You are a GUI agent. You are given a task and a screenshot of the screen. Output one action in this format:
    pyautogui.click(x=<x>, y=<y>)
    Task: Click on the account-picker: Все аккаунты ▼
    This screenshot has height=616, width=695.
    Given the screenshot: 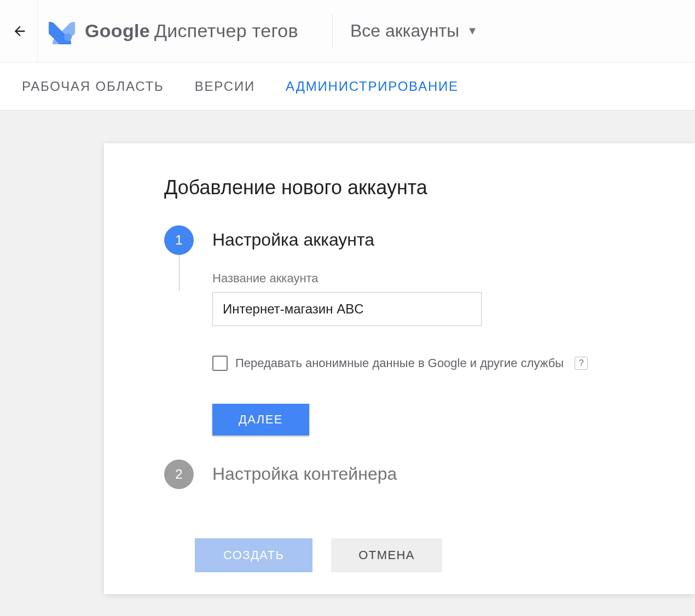 What is the action you would take?
    pyautogui.click(x=414, y=31)
    